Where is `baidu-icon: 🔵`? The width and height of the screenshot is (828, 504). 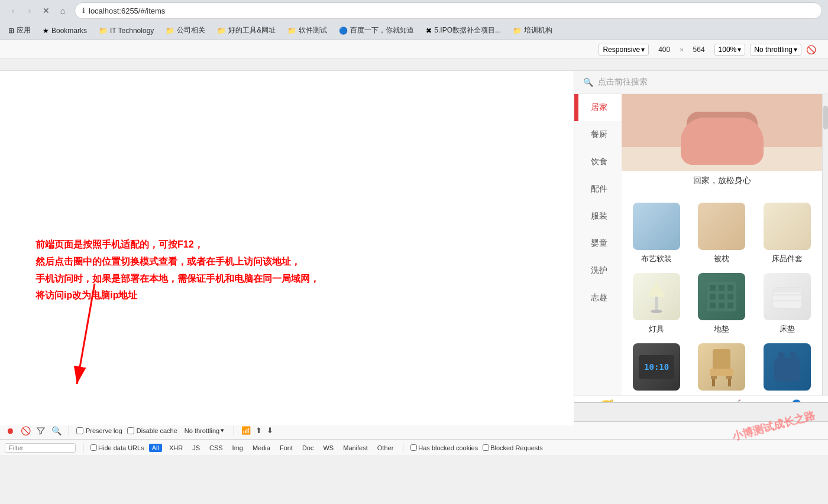
baidu-icon: 🔵 is located at coordinates (343, 31).